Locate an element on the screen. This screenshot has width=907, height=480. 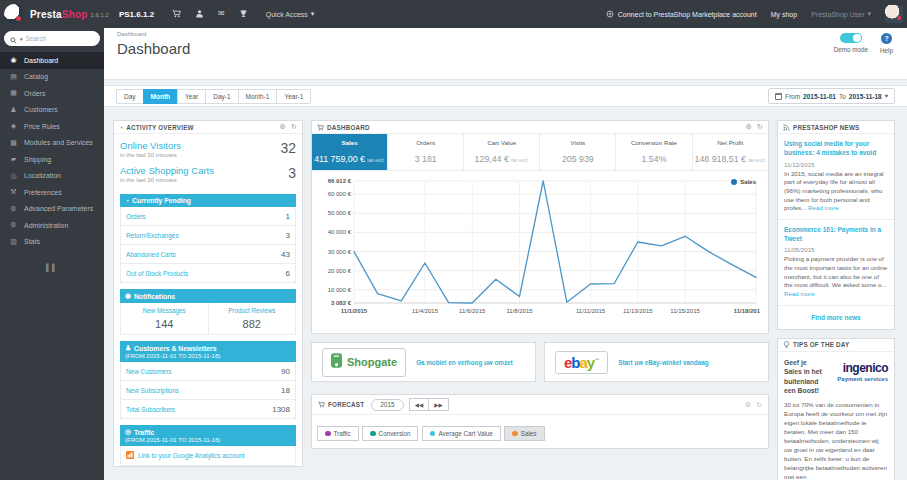
shopgate-banner: Shopgate Ga mobiel en verhoog uw omzet is located at coordinates (424, 362).